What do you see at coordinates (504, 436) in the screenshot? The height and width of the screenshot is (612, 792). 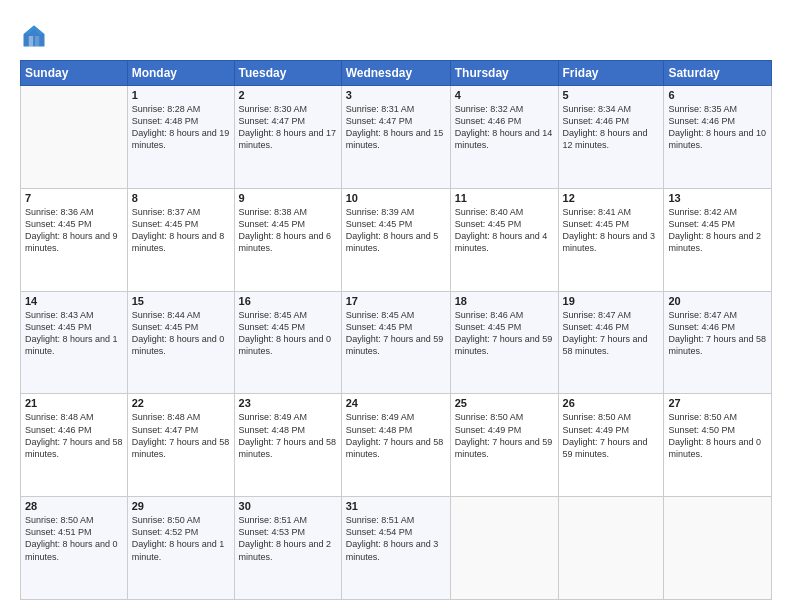 I see `day-info: Sunrise: 8:50 AMSunset: 4:49 PMDaylight:…` at bounding box center [504, 436].